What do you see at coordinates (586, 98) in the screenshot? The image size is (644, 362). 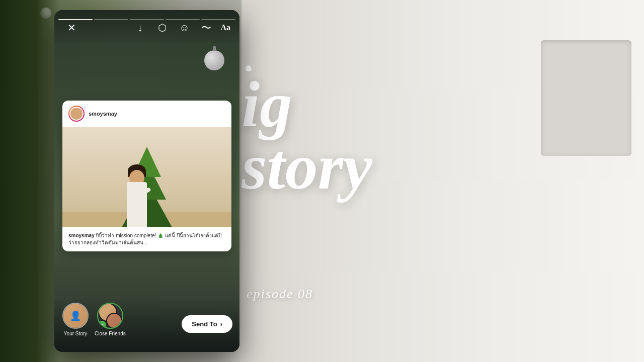 I see `wall-shelf` at bounding box center [586, 98].